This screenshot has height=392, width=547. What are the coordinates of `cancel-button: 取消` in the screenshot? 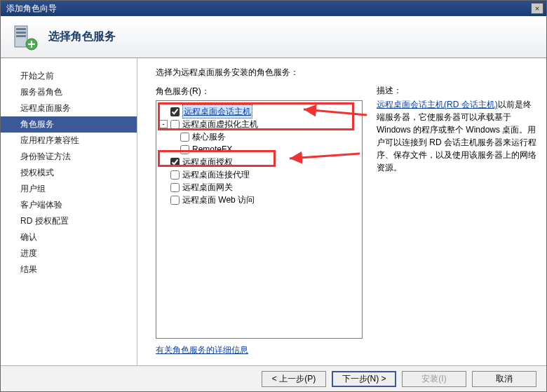 It's located at (504, 379).